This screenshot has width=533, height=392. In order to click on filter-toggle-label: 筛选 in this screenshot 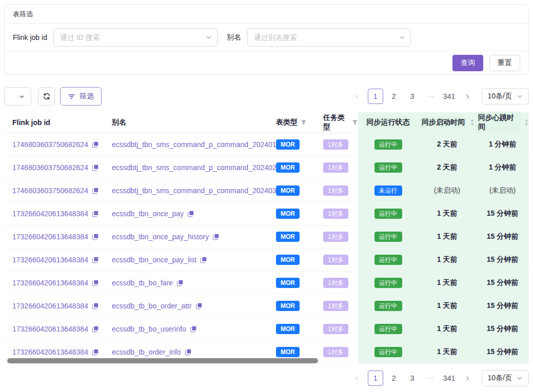, I will do `click(87, 96)`.